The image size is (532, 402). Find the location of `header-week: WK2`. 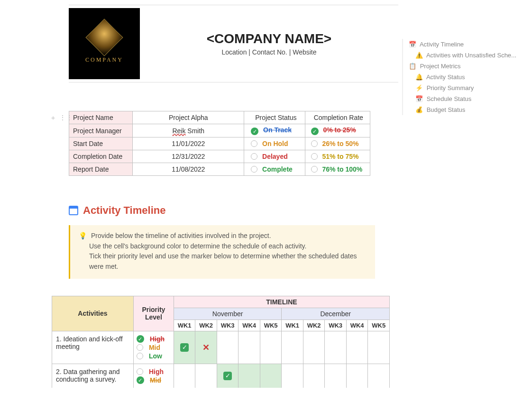

header-week: WK2 is located at coordinates (314, 325).